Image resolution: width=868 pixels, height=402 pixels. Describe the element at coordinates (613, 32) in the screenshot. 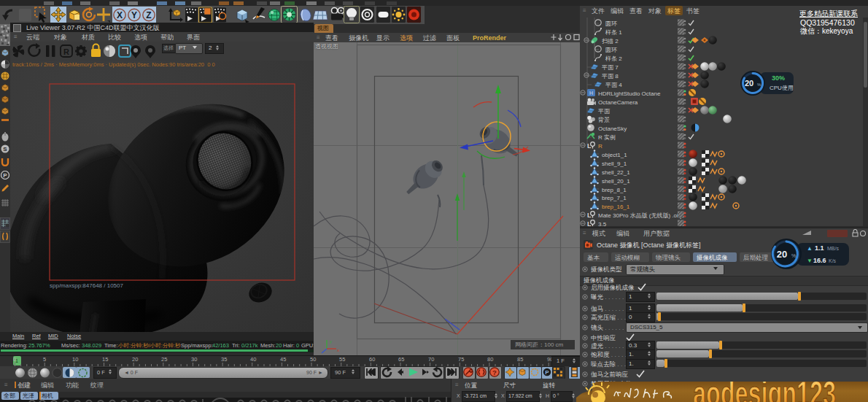

I see `svg-text: 样条 1` at that location.